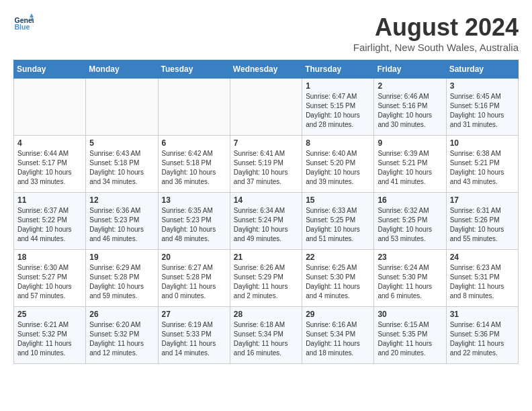  What do you see at coordinates (410, 143) in the screenshot?
I see `day-number: 9` at bounding box center [410, 143].